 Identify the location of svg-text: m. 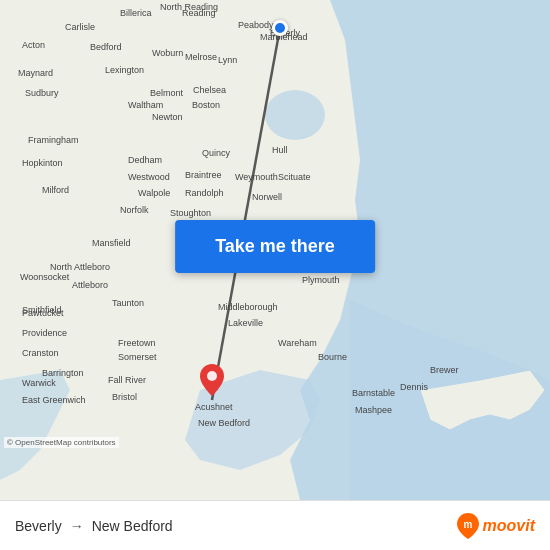
(468, 524).